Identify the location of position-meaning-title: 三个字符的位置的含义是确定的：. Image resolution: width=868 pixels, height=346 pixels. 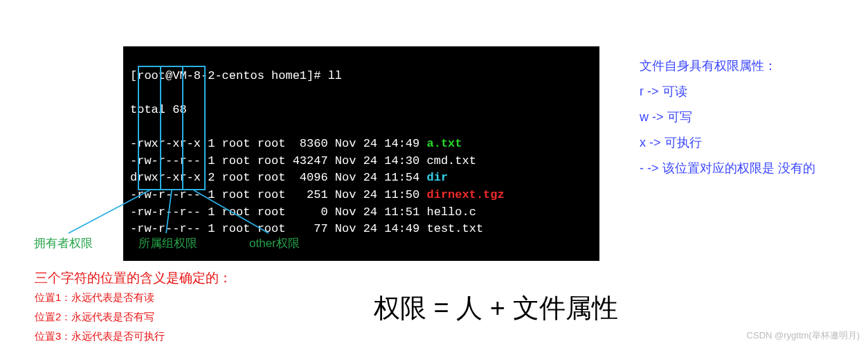
(133, 278).